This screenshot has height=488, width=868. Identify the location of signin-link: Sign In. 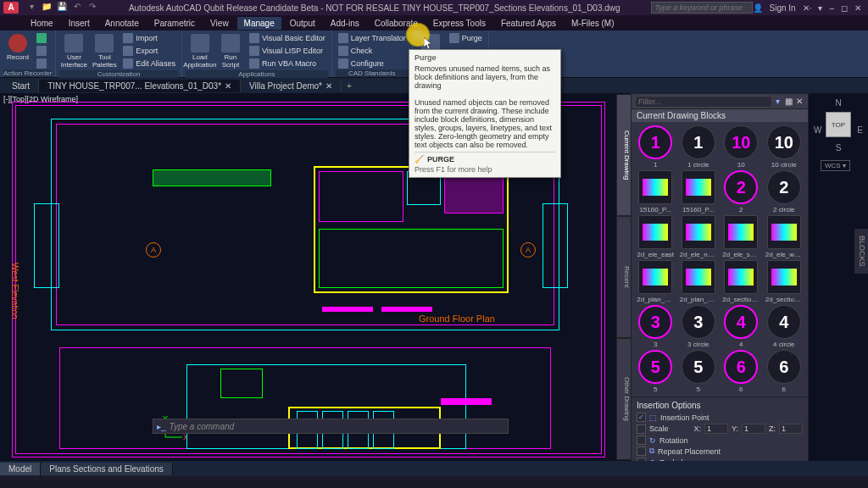
(783, 8).